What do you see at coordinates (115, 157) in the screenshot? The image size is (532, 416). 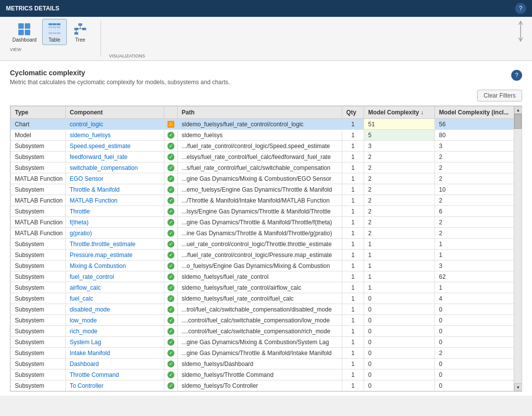 I see `cell-component: feedforward_fuel_rate` at bounding box center [115, 157].